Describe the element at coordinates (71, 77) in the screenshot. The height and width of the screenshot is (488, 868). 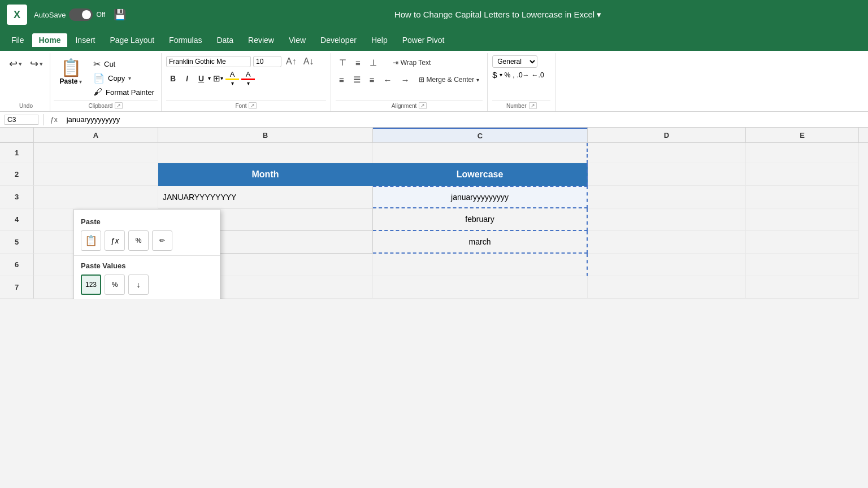
I see `paste-button: 📋 Paste ▾` at that location.